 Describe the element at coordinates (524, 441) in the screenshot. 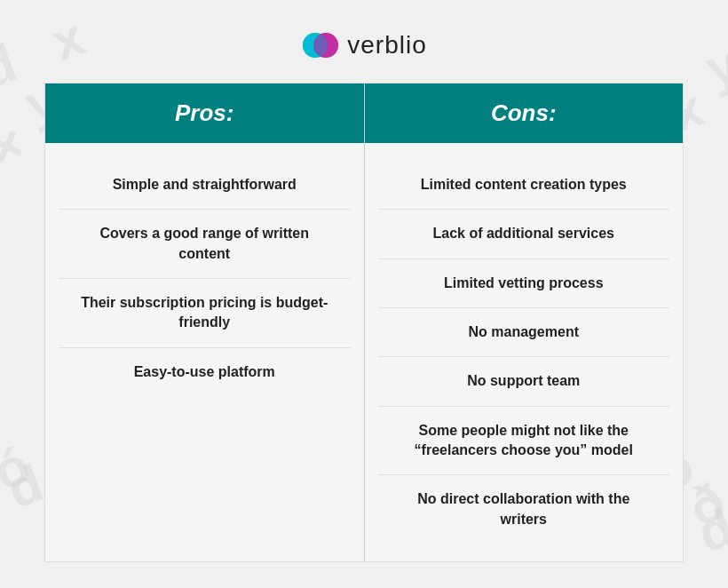

I see `con-item-6: Some people might not like the “freelanc…` at that location.